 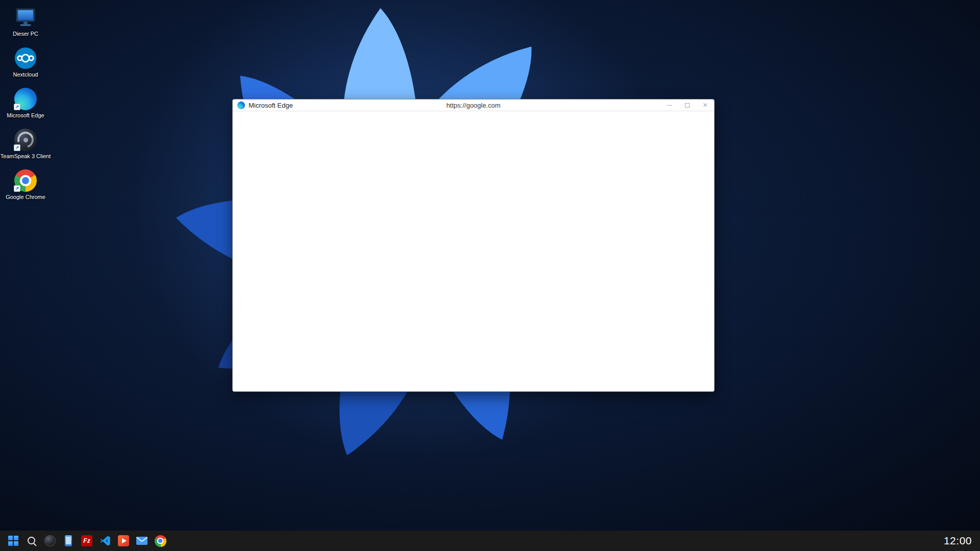 I want to click on chrome-icon, so click(x=160, y=541).